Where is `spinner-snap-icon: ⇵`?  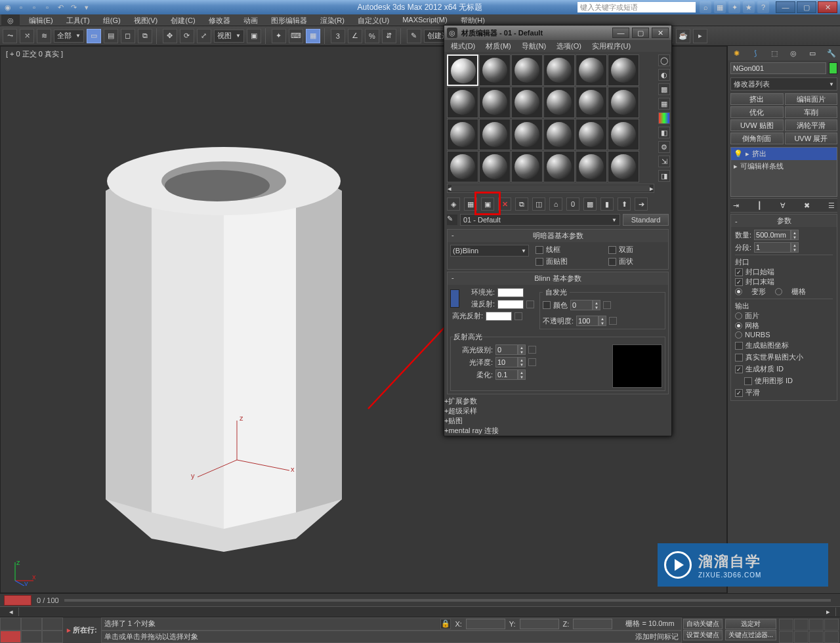
spinner-snap-icon: ⇵ is located at coordinates (389, 36).